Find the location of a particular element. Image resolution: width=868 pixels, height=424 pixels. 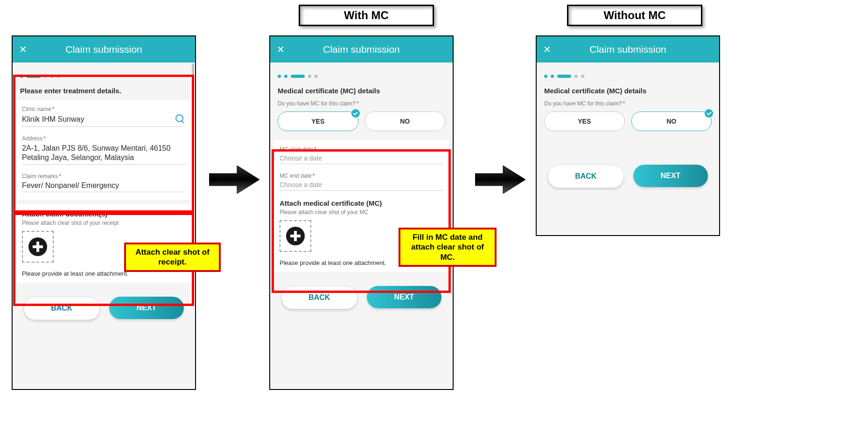

scrollbar is located at coordinates (193, 77).